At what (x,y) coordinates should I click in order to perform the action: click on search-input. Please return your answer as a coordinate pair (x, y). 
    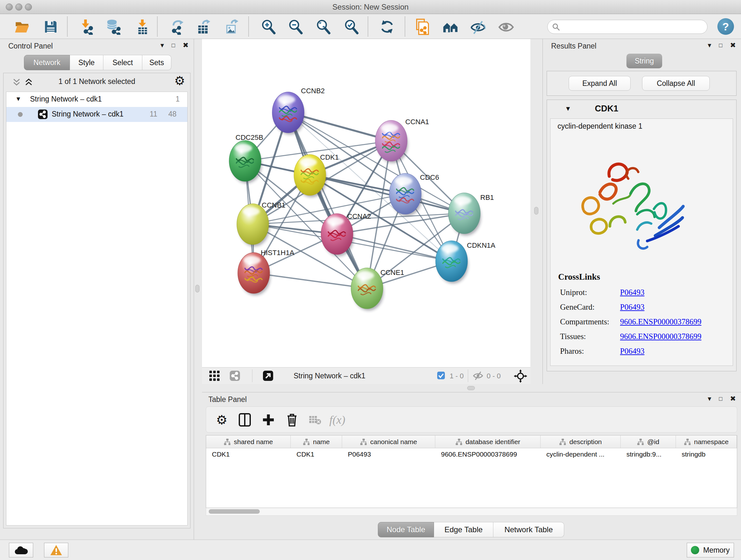
    Looking at the image, I should click on (632, 27).